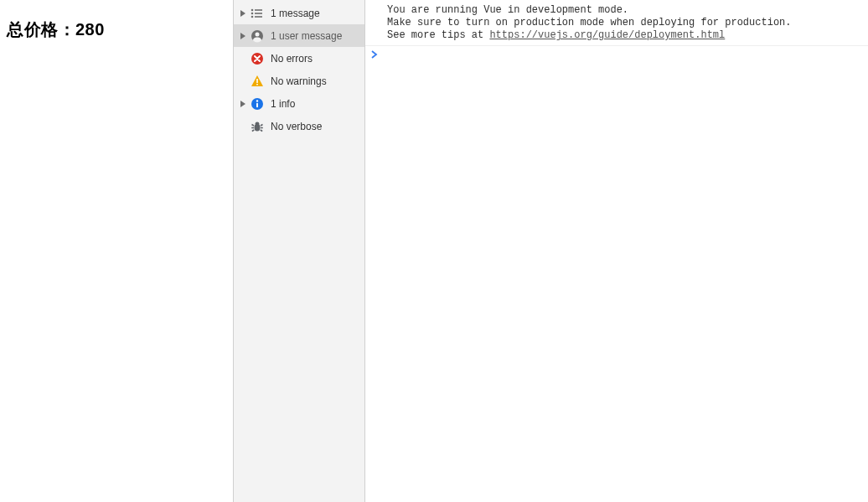  I want to click on error-icon, so click(257, 59).